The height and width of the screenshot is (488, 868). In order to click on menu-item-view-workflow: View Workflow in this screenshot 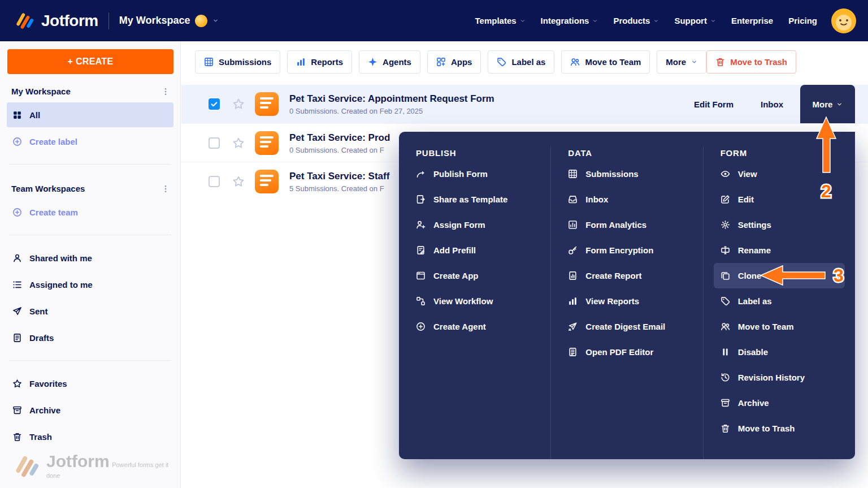, I will do `click(475, 301)`.